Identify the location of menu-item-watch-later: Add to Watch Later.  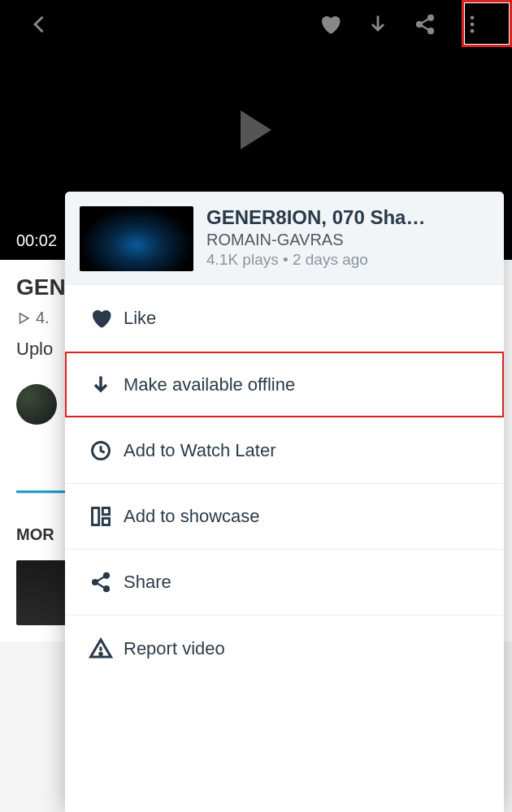
(284, 450).